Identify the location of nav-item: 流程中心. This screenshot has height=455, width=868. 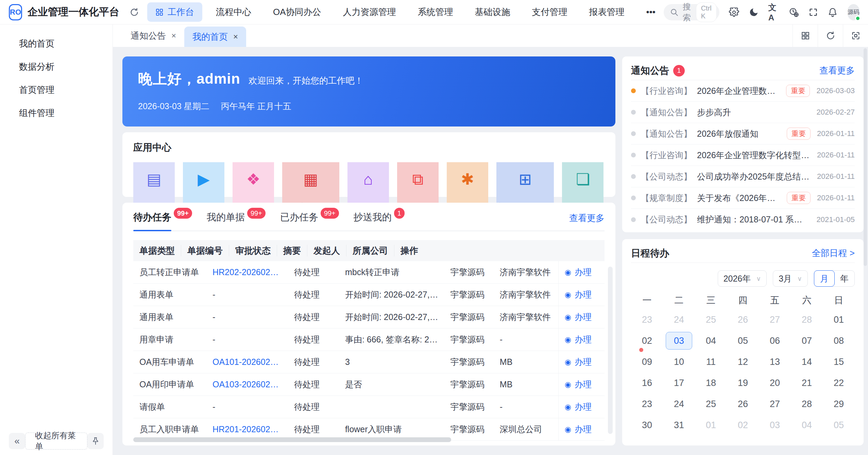
(234, 12).